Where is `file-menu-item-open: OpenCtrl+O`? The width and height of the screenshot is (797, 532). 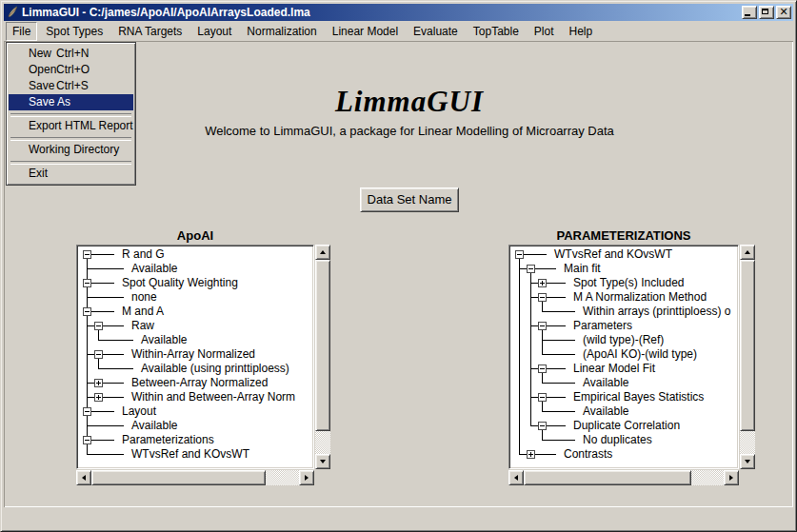 file-menu-item-open: OpenCtrl+O is located at coordinates (70, 70).